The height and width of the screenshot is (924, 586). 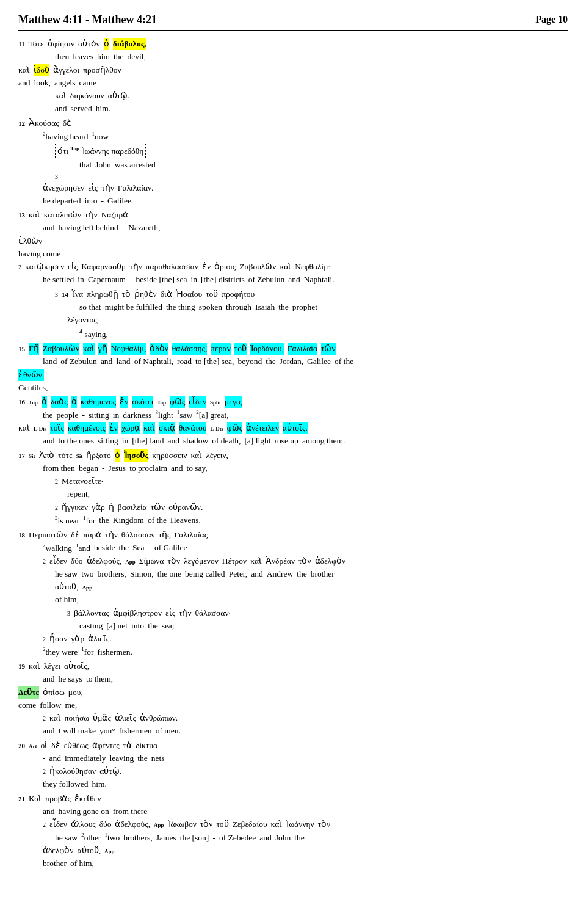 I want to click on page-title: Matthew 4:11 - Matthew 4:21, so click(x=88, y=20).